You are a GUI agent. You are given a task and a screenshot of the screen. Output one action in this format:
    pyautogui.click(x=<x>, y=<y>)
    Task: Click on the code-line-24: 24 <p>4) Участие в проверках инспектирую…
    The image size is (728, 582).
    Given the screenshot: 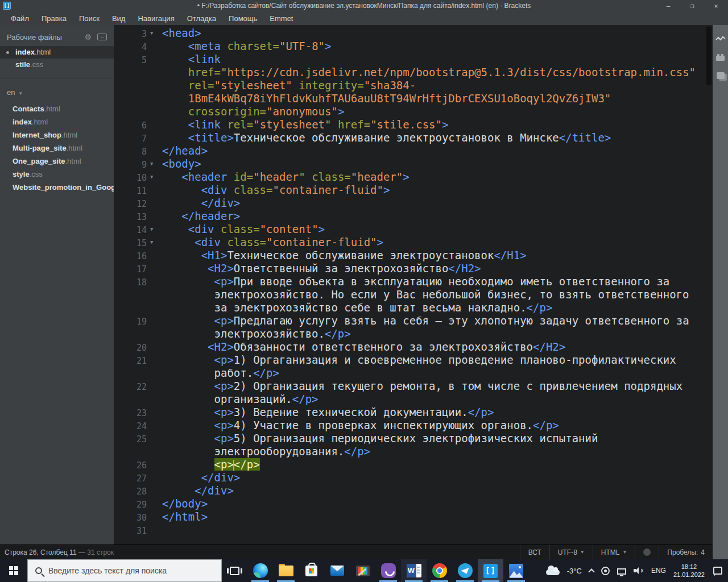 What is the action you would take?
    pyautogui.click(x=413, y=425)
    